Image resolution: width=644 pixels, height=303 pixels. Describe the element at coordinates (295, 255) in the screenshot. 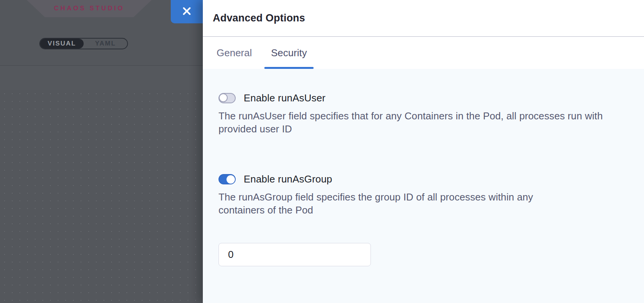

I see `run-as-group-value-input` at that location.